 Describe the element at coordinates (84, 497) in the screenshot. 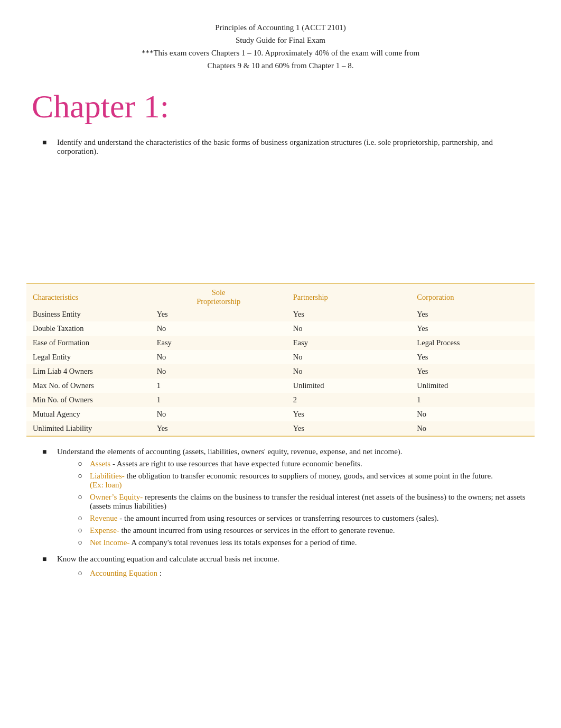

I see `sub-bullet-symbol-2: o` at that location.